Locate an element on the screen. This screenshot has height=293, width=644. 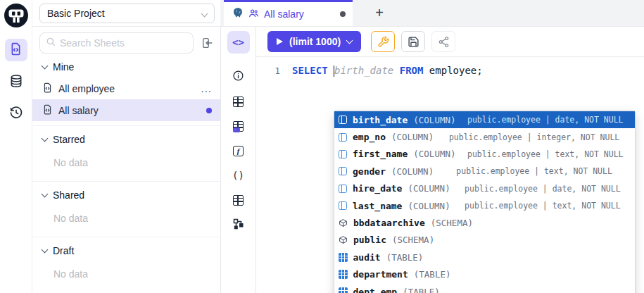
autocomplete-item: birth_date (COLUMN) public.employee | da… is located at coordinates (484, 120).